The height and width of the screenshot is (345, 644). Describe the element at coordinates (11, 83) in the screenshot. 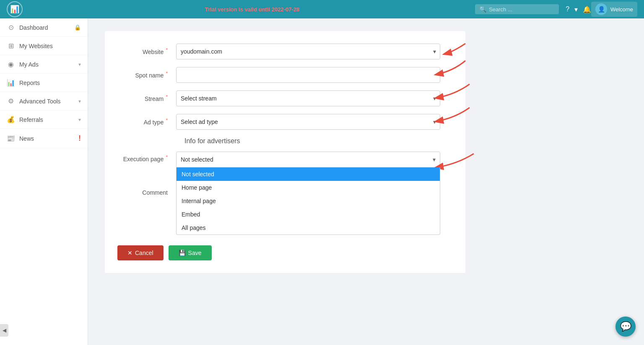

I see `reports-icon: 📊` at that location.